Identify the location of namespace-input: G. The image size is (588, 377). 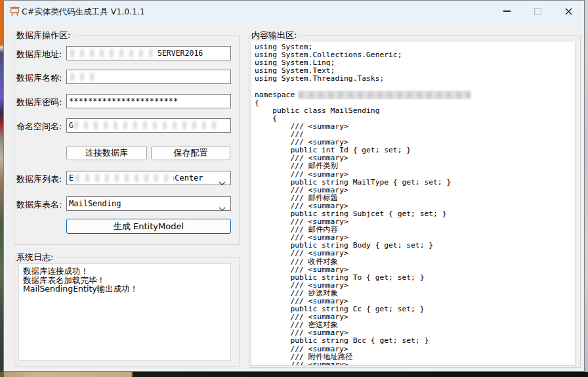
(148, 125).